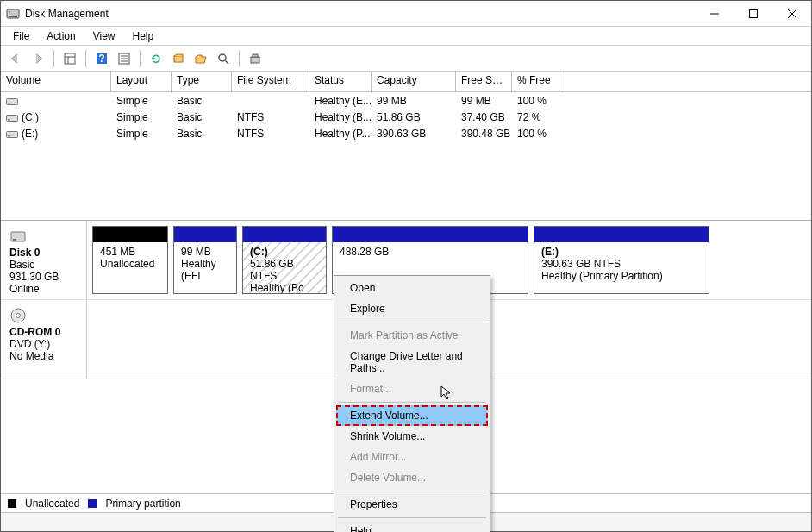 The height and width of the screenshot is (532, 812). I want to click on col-type: Type, so click(202, 81).